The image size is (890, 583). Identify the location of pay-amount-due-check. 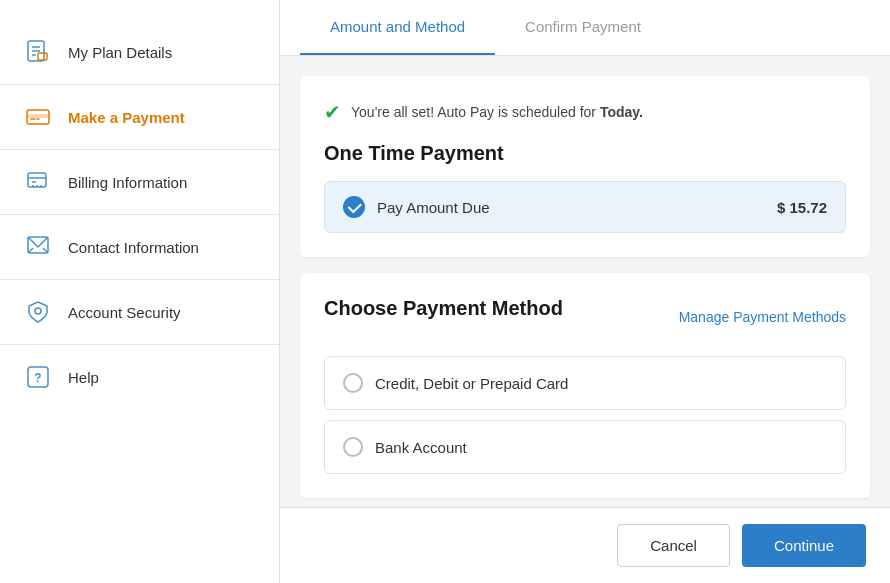
(354, 207).